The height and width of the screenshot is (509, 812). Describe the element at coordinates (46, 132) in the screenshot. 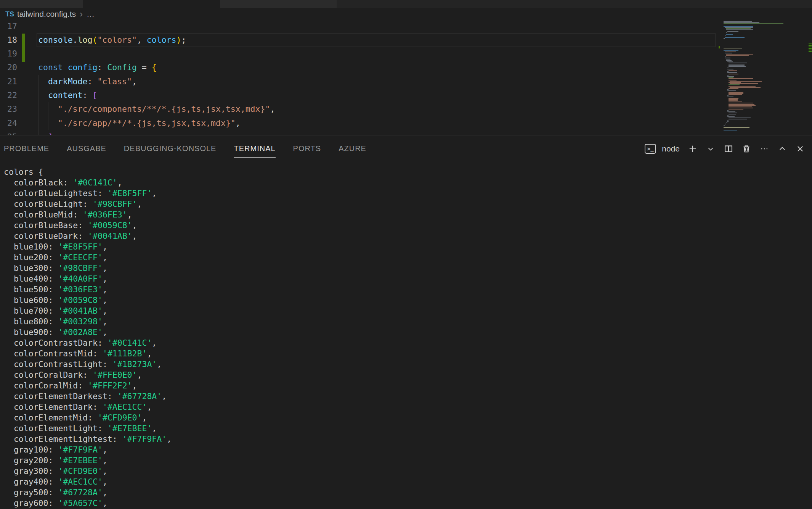

I see `code-text: ]` at that location.